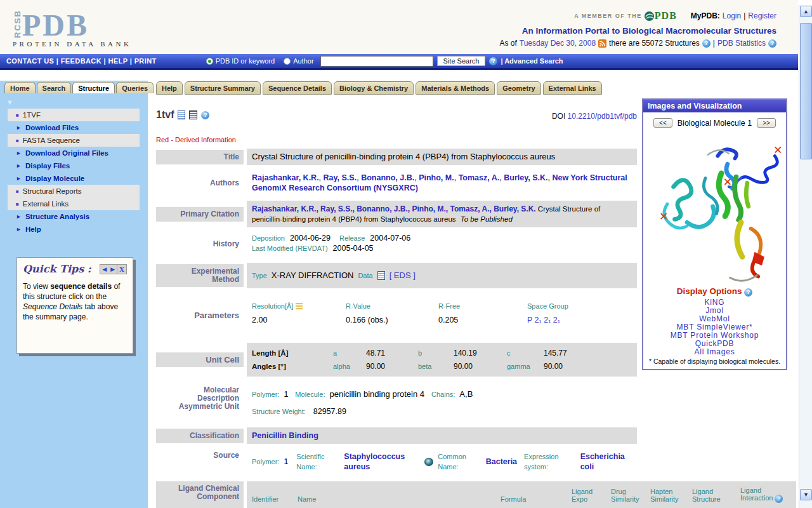  I want to click on citation-authors-link: Rajashankar, K.R., Ray, S.S., Bonanno, J…, so click(394, 209).